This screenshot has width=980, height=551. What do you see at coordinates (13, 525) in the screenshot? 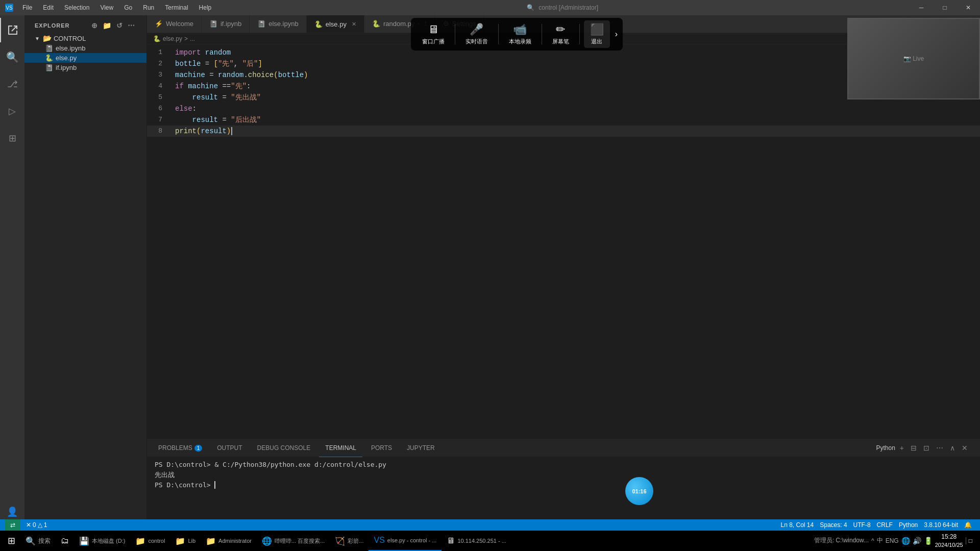
I see `remote-icon: ⇄` at bounding box center [13, 525].